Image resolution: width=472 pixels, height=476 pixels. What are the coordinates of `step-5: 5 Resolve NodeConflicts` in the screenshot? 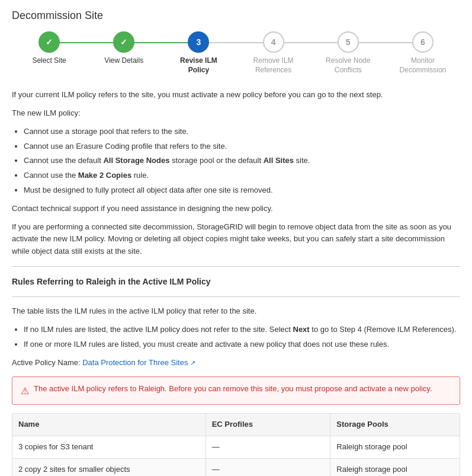 It's located at (348, 53).